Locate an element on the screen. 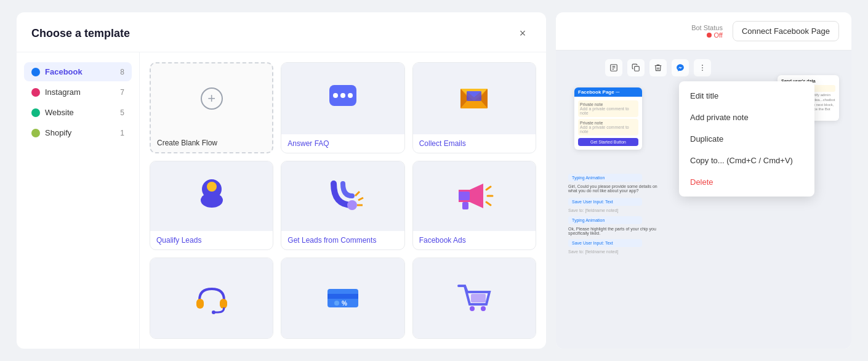 The height and width of the screenshot is (361, 868). more-options-icon is located at coordinates (702, 68).